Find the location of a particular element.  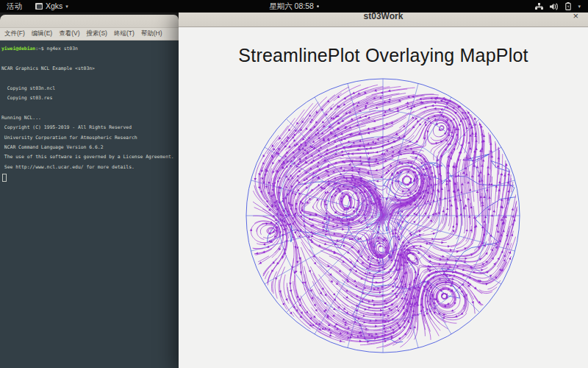

terminal-menu-item: 文件(F) is located at coordinates (15, 34).